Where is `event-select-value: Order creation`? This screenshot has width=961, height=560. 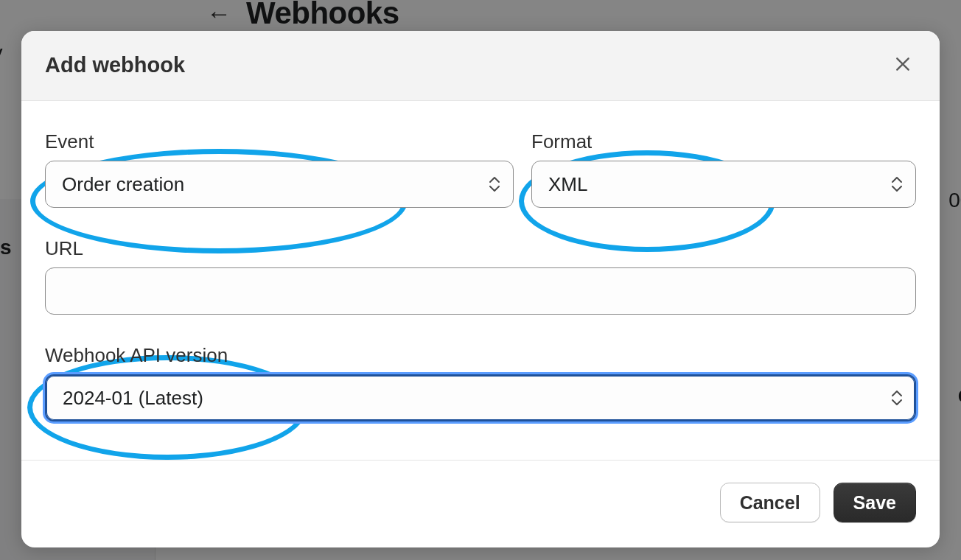 event-select-value: Order creation is located at coordinates (123, 184).